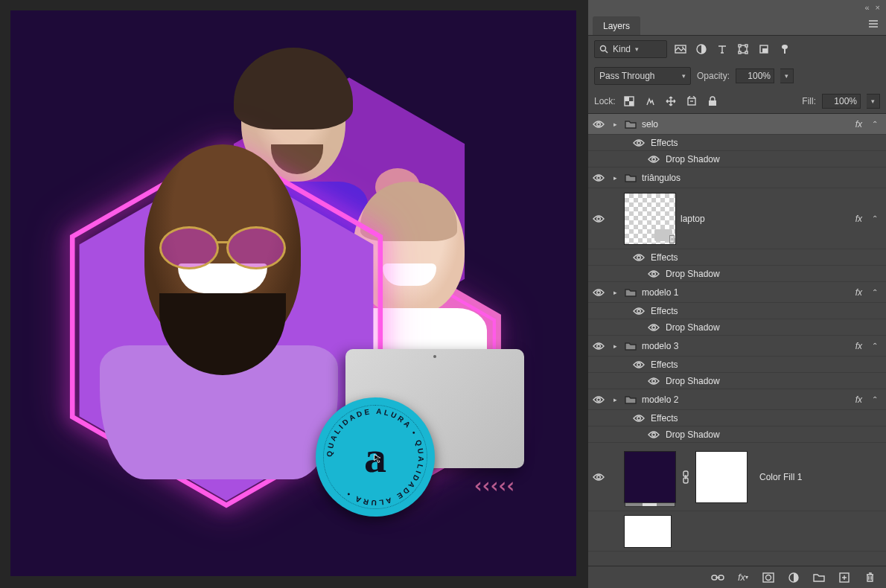 The image size is (886, 588). What do you see at coordinates (692, 101) in the screenshot?
I see `lock-artboard-icon` at bounding box center [692, 101].